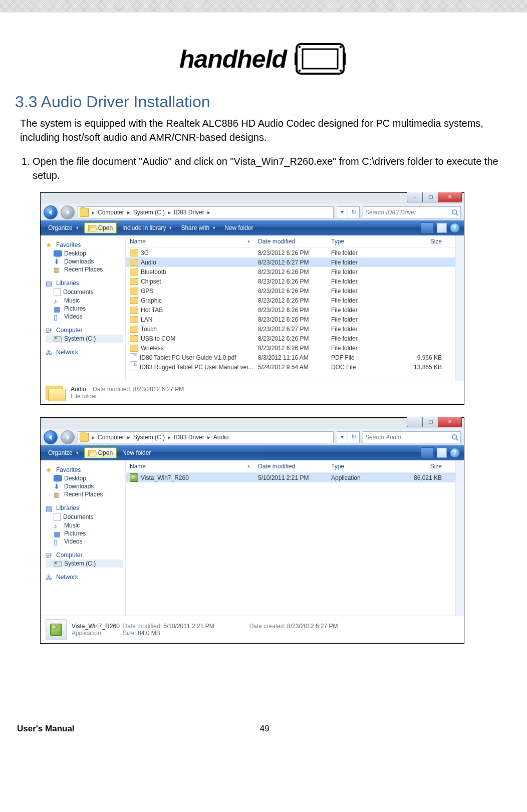 Image resolution: width=527 pixels, height=812 pixels. I want to click on share-button: Share with, so click(198, 228).